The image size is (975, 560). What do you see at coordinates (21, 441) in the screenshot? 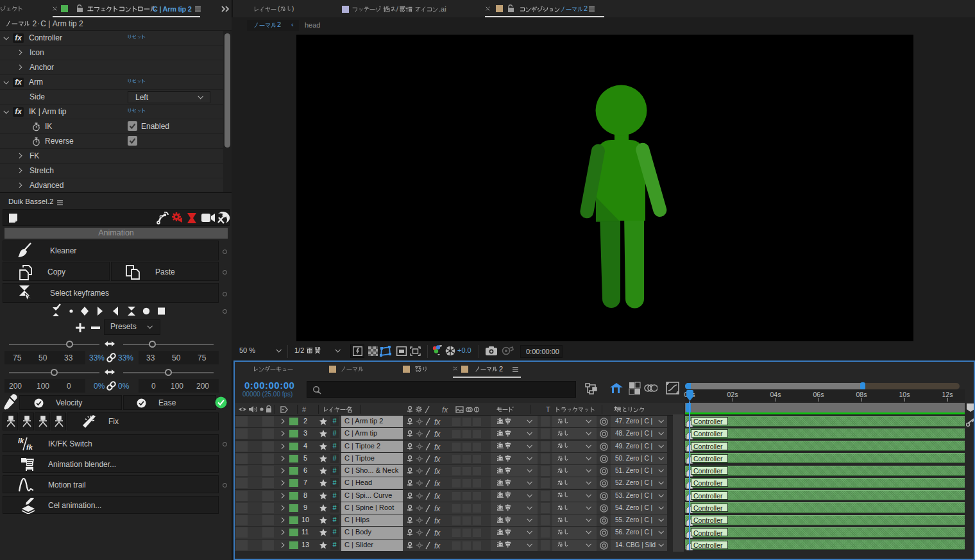
I see `svg-text: ik` at bounding box center [21, 441].